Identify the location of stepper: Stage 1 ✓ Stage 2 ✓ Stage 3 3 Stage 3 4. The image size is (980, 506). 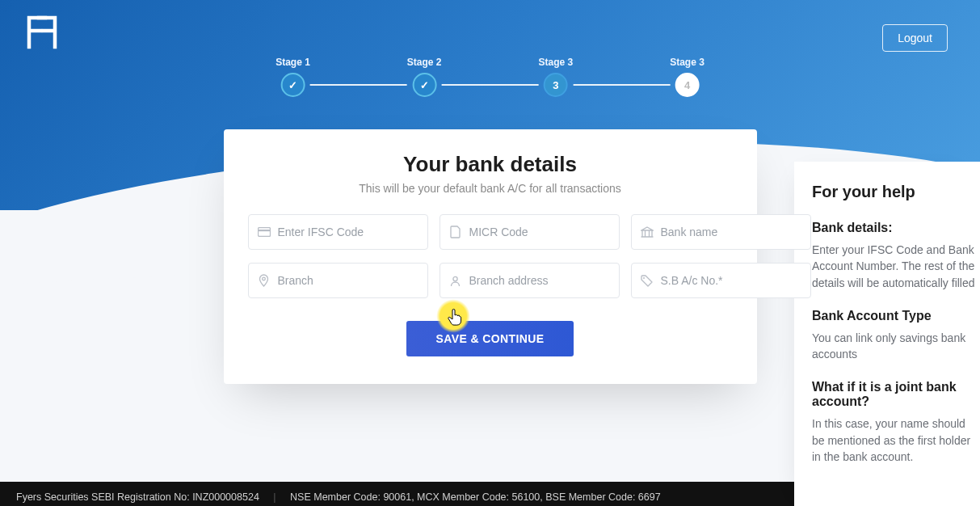
(490, 77).